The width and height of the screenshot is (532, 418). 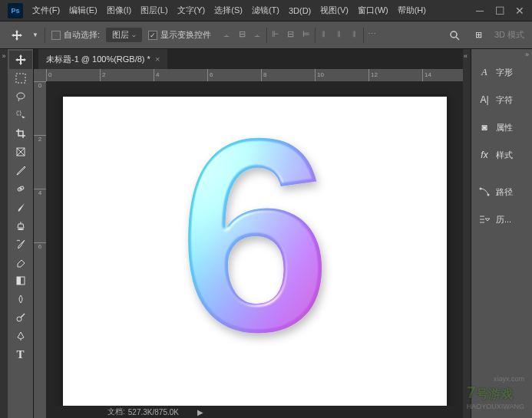 What do you see at coordinates (15, 11) in the screenshot?
I see `app-logo: Ps` at bounding box center [15, 11].